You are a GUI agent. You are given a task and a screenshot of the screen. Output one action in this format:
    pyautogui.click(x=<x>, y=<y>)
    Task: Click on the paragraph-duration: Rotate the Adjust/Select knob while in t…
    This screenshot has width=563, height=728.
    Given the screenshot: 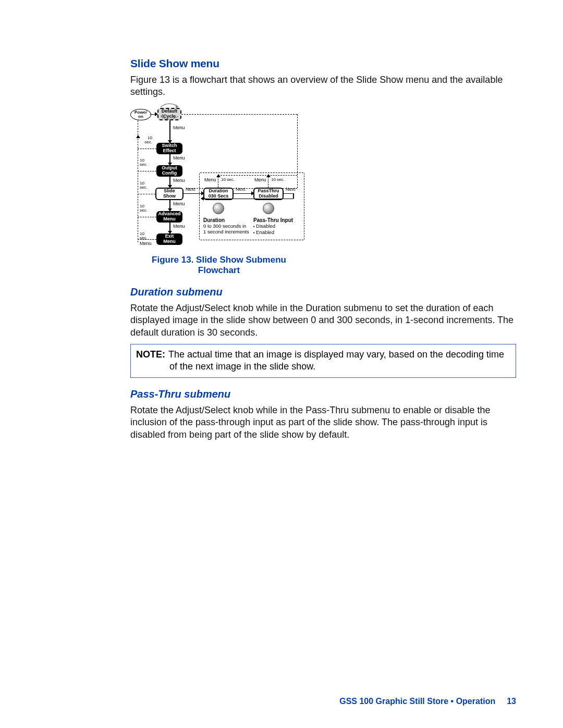 What is the action you would take?
    pyautogui.click(x=323, y=320)
    